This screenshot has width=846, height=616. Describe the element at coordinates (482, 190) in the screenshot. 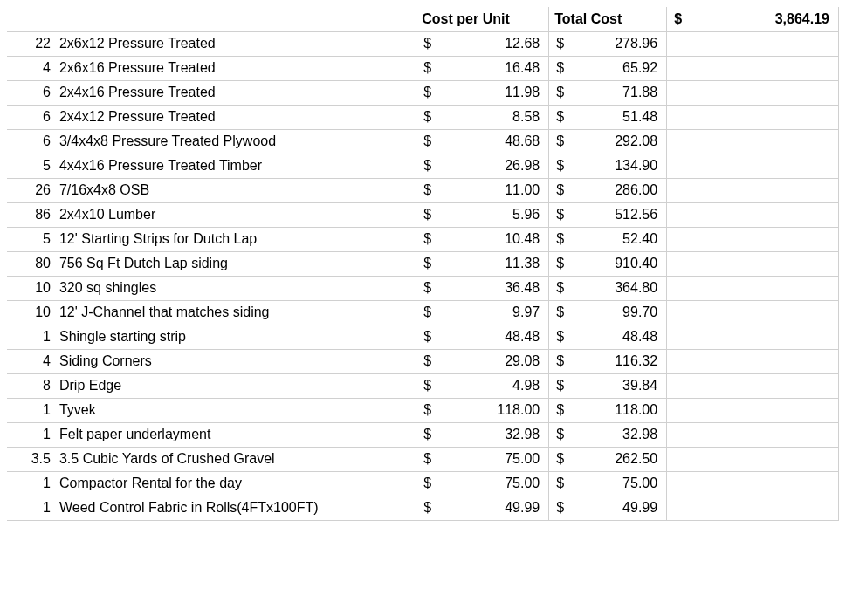

I see `unit-cost-value: 11.00` at that location.